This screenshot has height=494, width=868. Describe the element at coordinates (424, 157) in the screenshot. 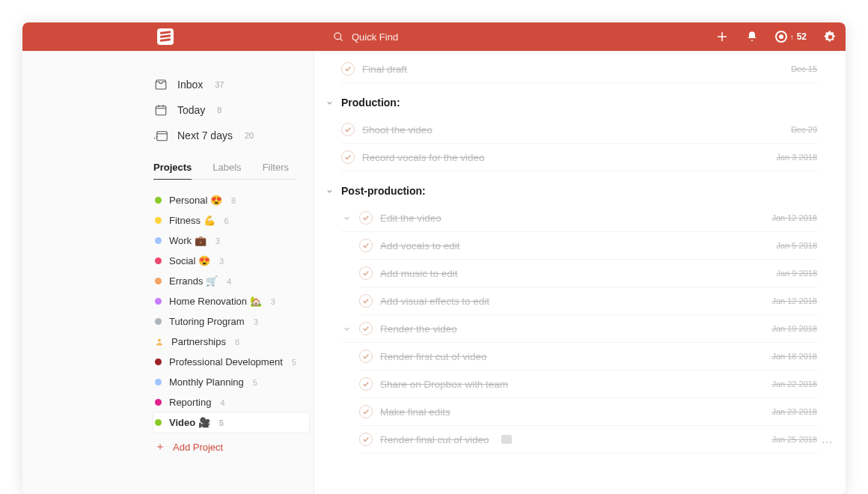

I see `task-title: Record vocals for the video` at that location.